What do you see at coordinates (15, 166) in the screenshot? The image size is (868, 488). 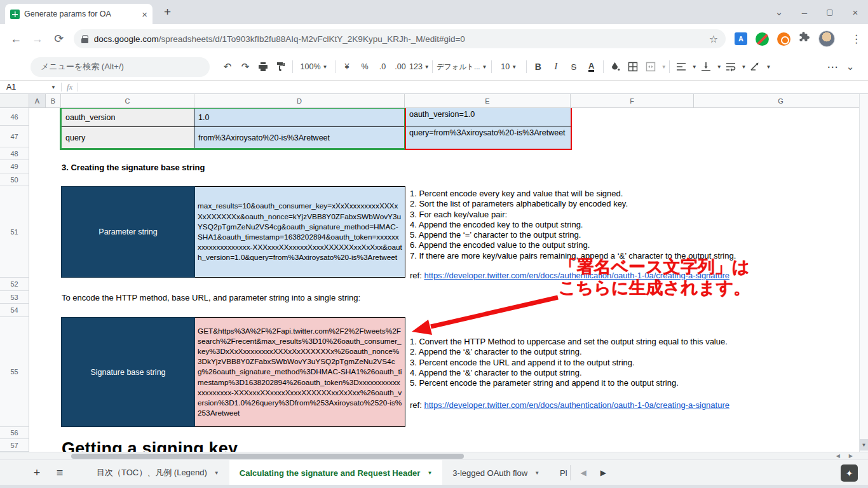 I see `row-header: 49` at bounding box center [15, 166].